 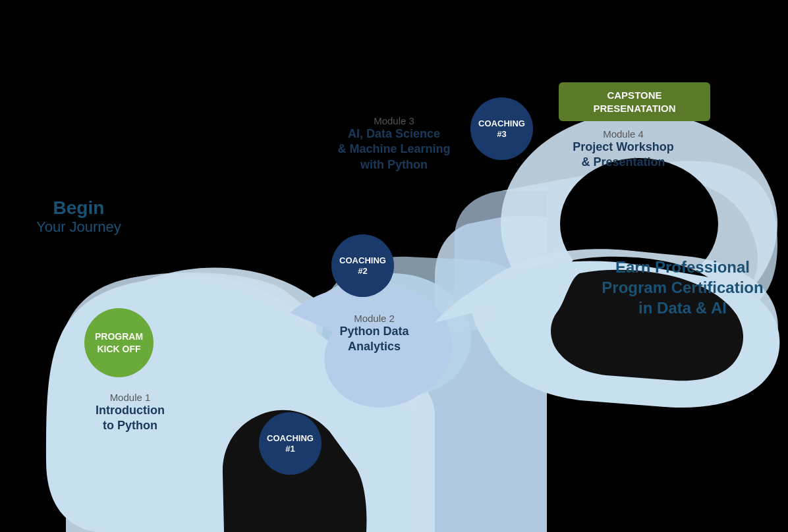 What do you see at coordinates (79, 217) in the screenshot?
I see `begin-label: Begin Your Journey` at bounding box center [79, 217].